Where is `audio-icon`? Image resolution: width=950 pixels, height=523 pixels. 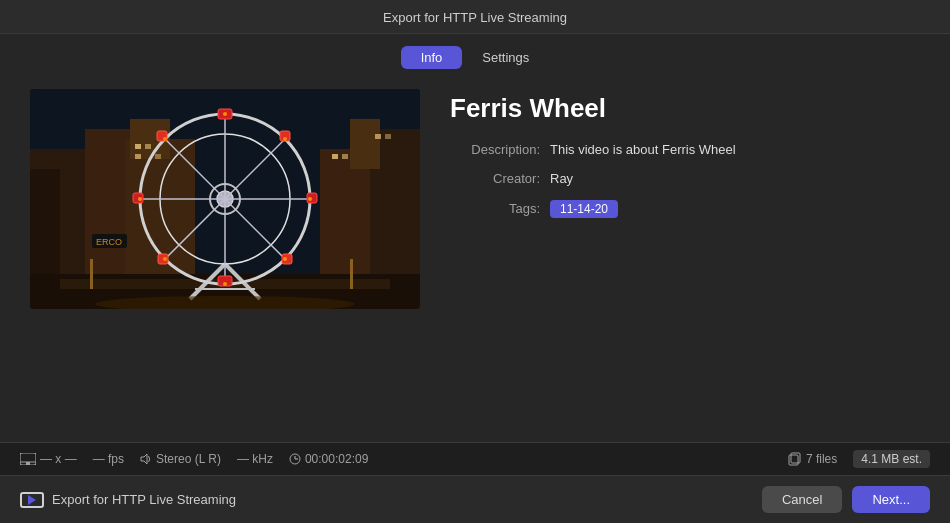
audio-icon is located at coordinates (146, 459).